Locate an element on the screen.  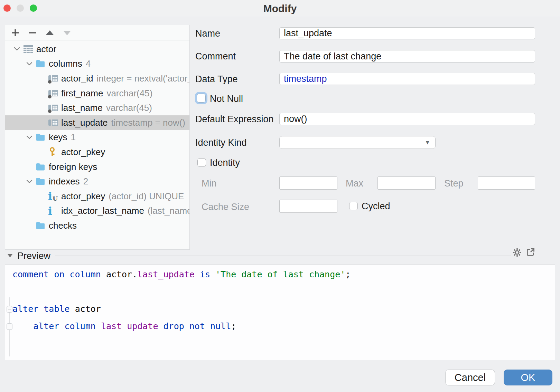
tree-item-label: last_update is located at coordinates (84, 123).